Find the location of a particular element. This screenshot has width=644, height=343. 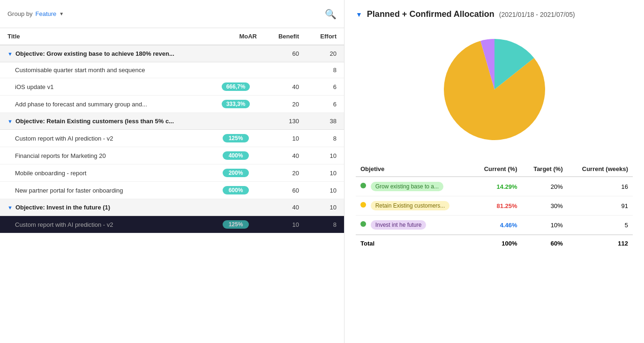

objective-label: ▼ Objective: Invest in the future (1) is located at coordinates (111, 207).